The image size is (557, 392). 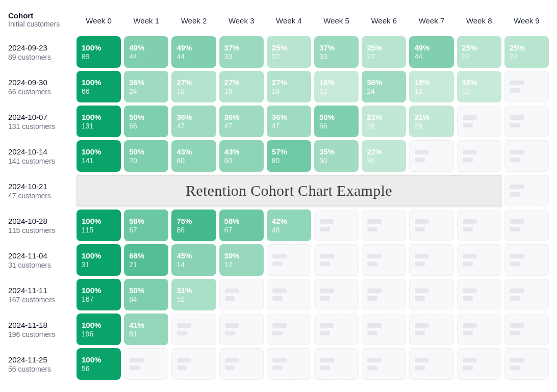 I want to click on header-cohort: CohortInitial customers, so click(x=41, y=20).